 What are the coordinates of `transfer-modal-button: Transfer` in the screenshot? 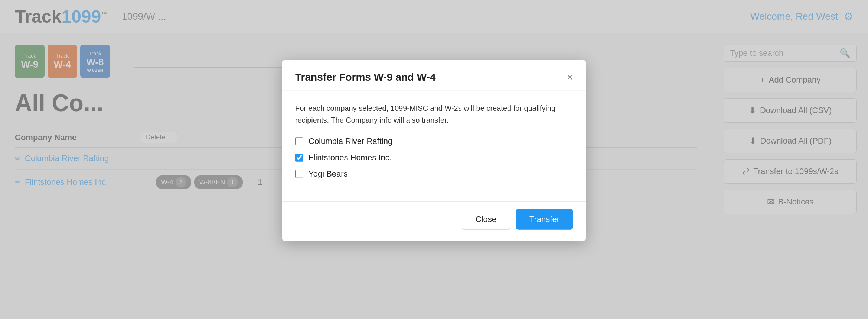 It's located at (544, 219).